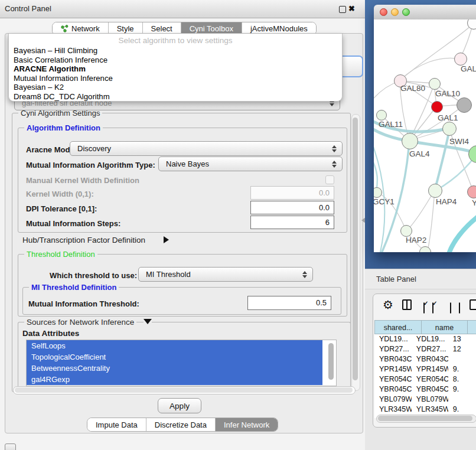 The width and height of the screenshot is (476, 450). I want to click on tab-impute-data: Impute Data, so click(117, 425).